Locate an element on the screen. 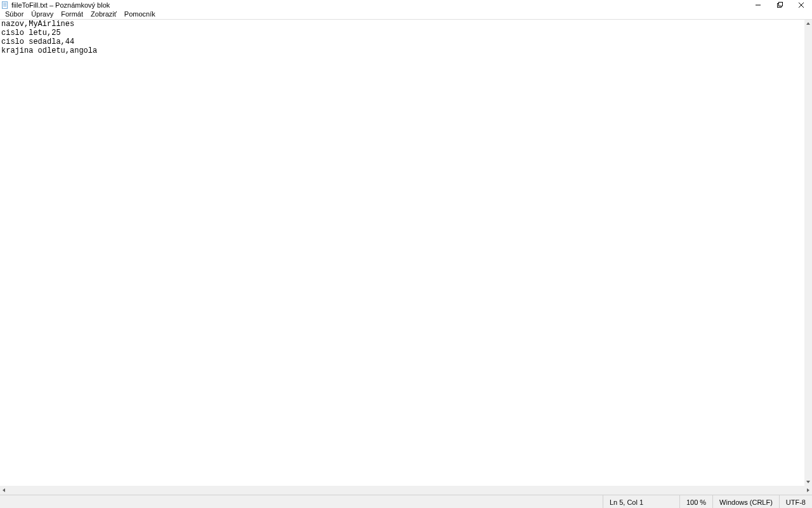  vertical-scrollbar is located at coordinates (808, 253).